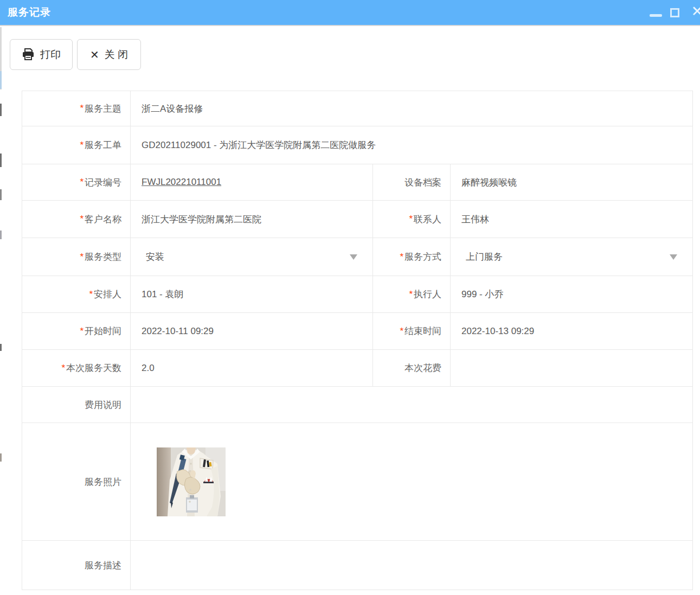 The height and width of the screenshot is (595, 700). Describe the element at coordinates (76, 108) in the screenshot. I see `field-label: * 服务主题` at that location.